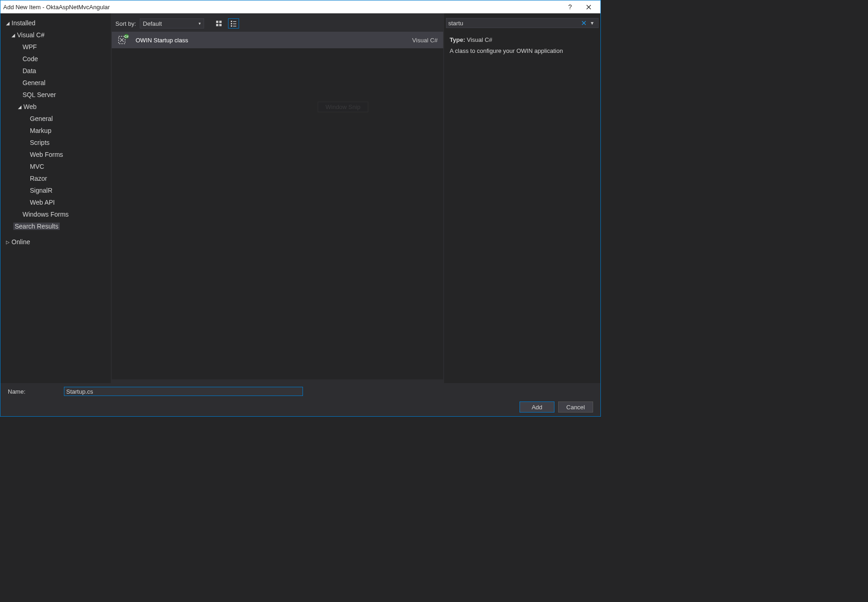 This screenshot has height=602, width=868. Describe the element at coordinates (343, 107) in the screenshot. I see `watermark: Window Snip` at that location.